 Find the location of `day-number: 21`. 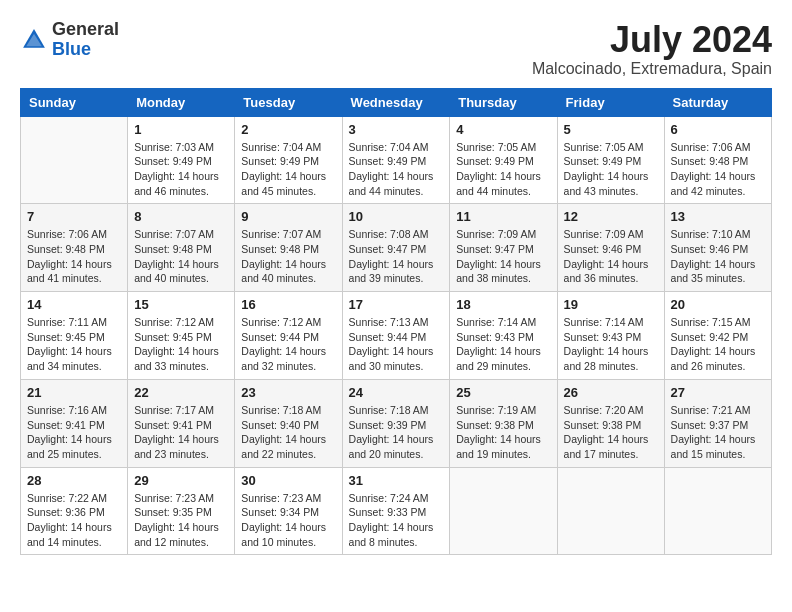

day-number: 21 is located at coordinates (74, 392).